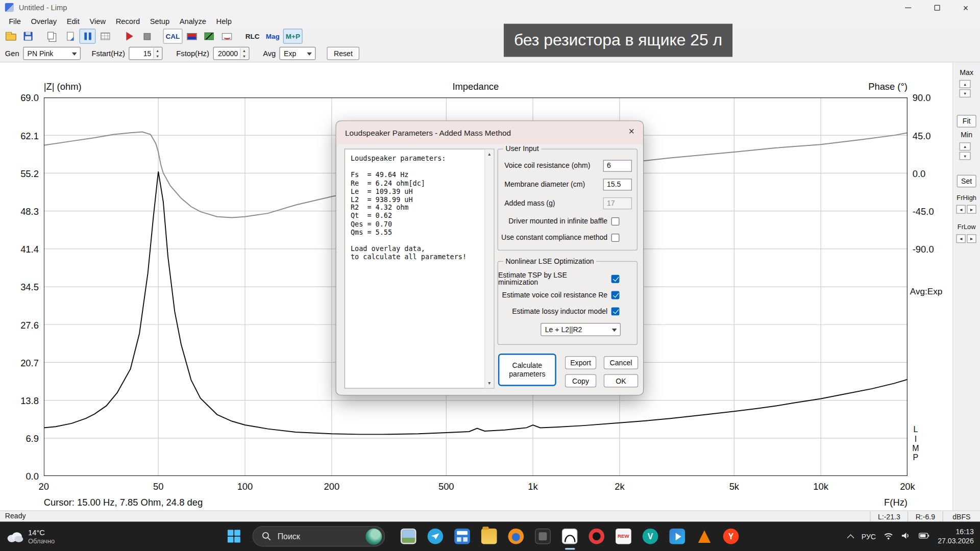  Describe the element at coordinates (731, 536) in the screenshot. I see `taskbar-yandex: Y` at that location.